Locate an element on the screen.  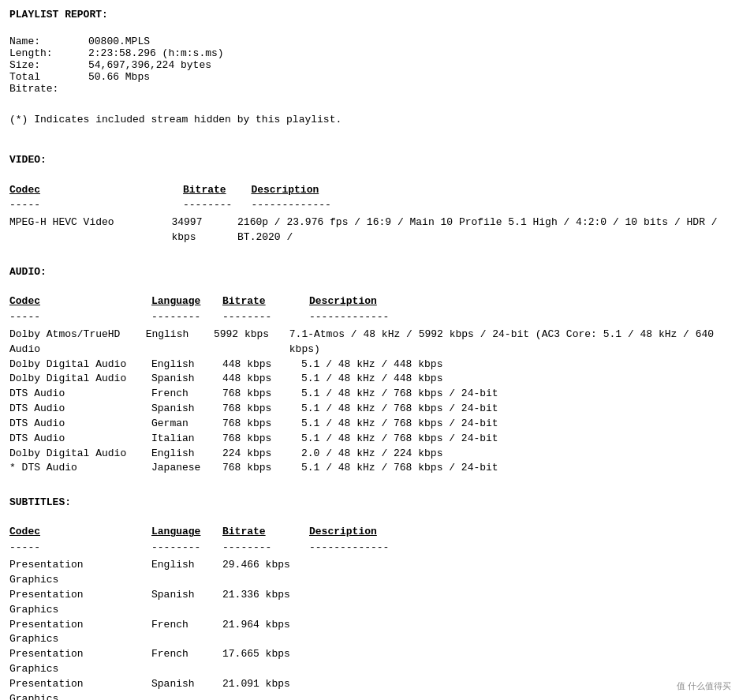
video-rows: MPEG-H HEVC Video 34997 kbps 2160p / 23.… is located at coordinates (369, 230).